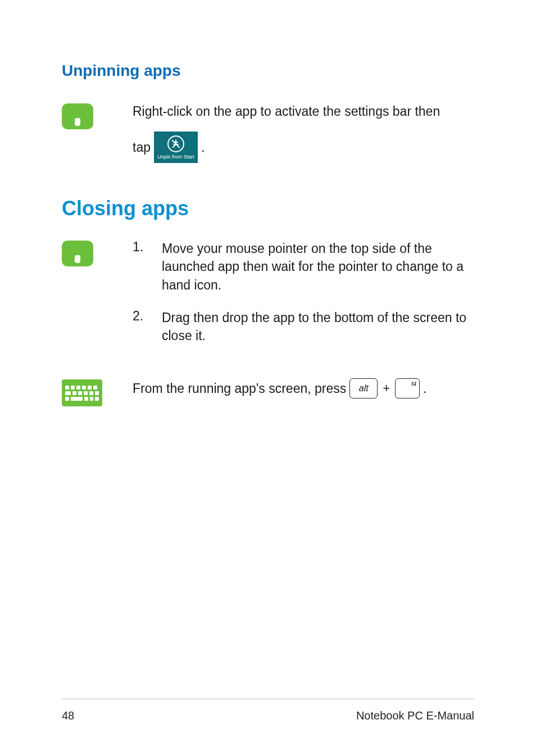 The width and height of the screenshot is (536, 756). What do you see at coordinates (387, 389) in the screenshot?
I see `plus-text: +` at bounding box center [387, 389].